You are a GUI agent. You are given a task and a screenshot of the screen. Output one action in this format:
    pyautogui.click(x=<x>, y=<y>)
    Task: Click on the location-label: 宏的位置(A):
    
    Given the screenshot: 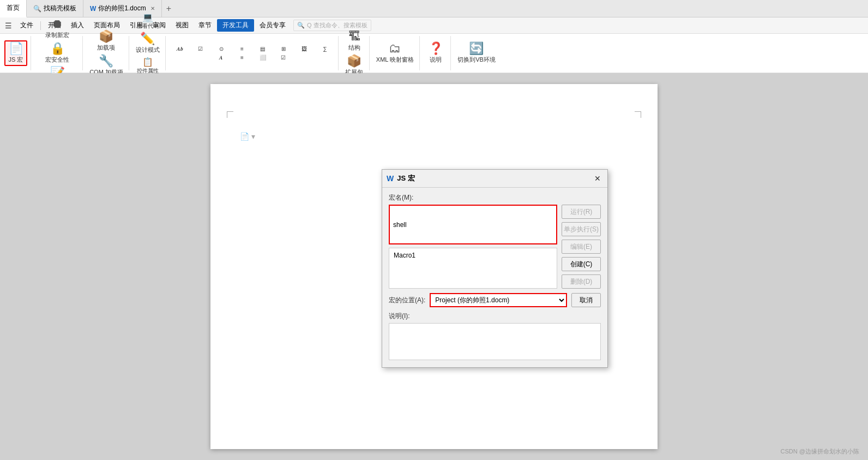 What is the action you would take?
    pyautogui.click(x=407, y=300)
    